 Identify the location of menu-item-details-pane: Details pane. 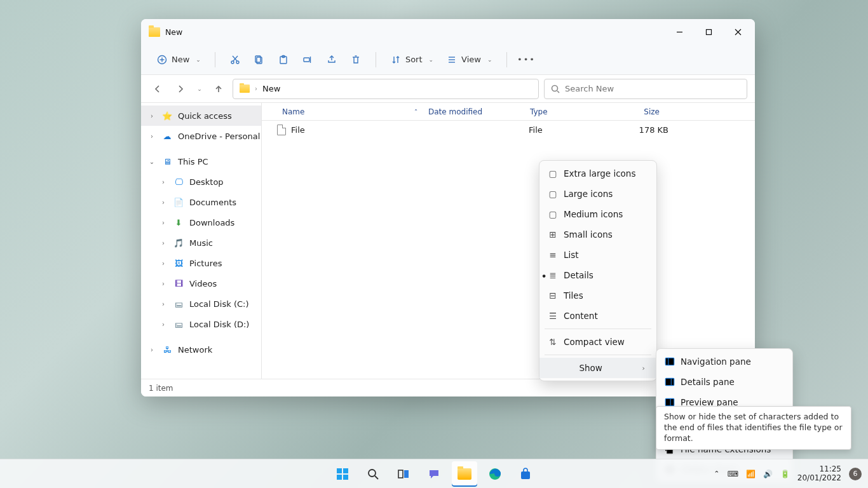
(724, 382).